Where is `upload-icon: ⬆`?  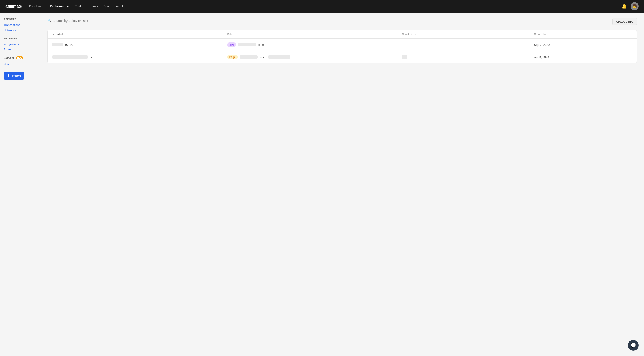 upload-icon: ⬆ is located at coordinates (8, 75).